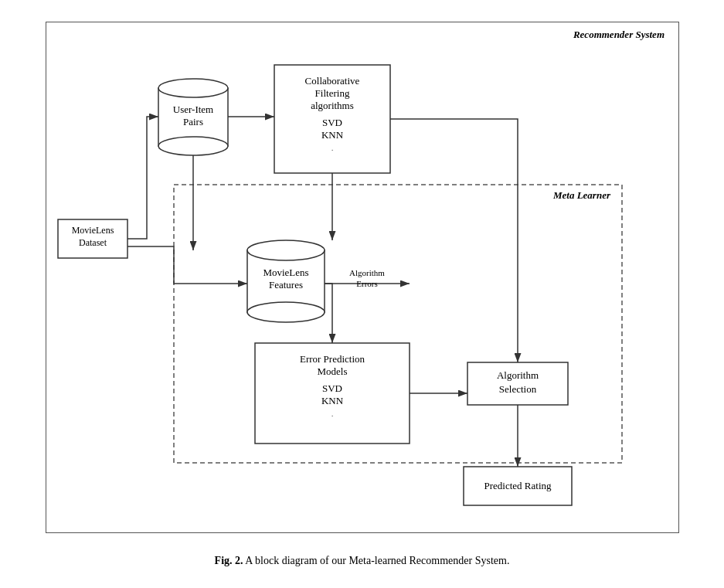  Describe the element at coordinates (193, 122) in the screenshot. I see `user-item-label-2: Pairs` at that location.